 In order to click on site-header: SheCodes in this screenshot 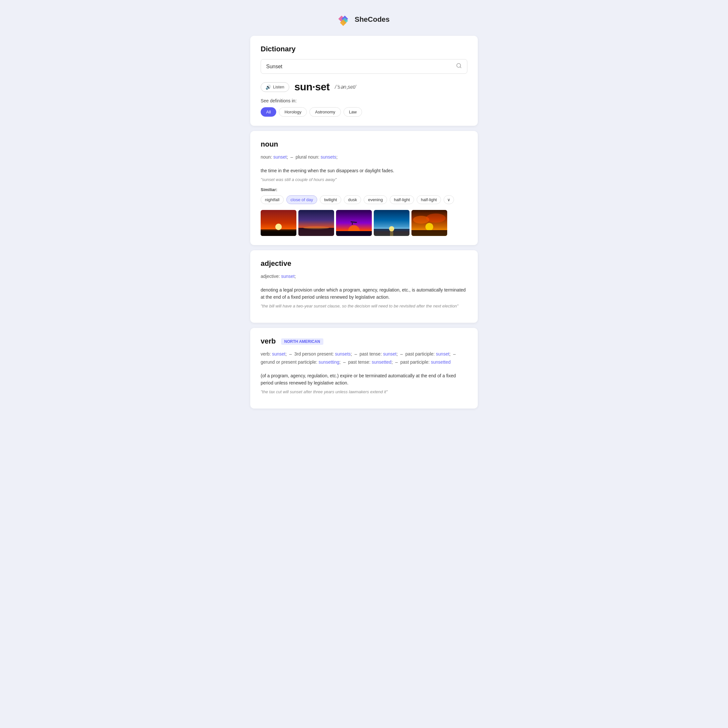, I will do `click(364, 20)`.